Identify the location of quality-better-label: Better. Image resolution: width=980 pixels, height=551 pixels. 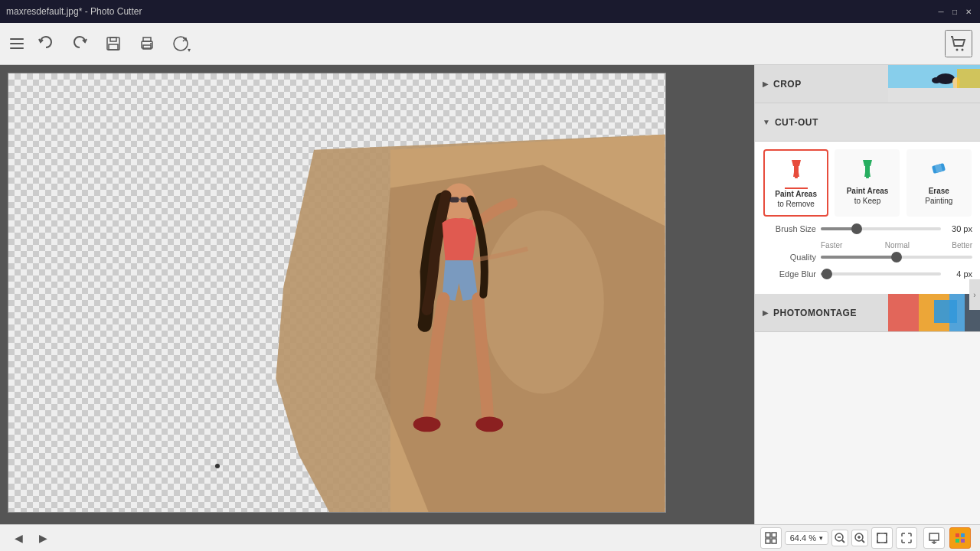
(962, 245).